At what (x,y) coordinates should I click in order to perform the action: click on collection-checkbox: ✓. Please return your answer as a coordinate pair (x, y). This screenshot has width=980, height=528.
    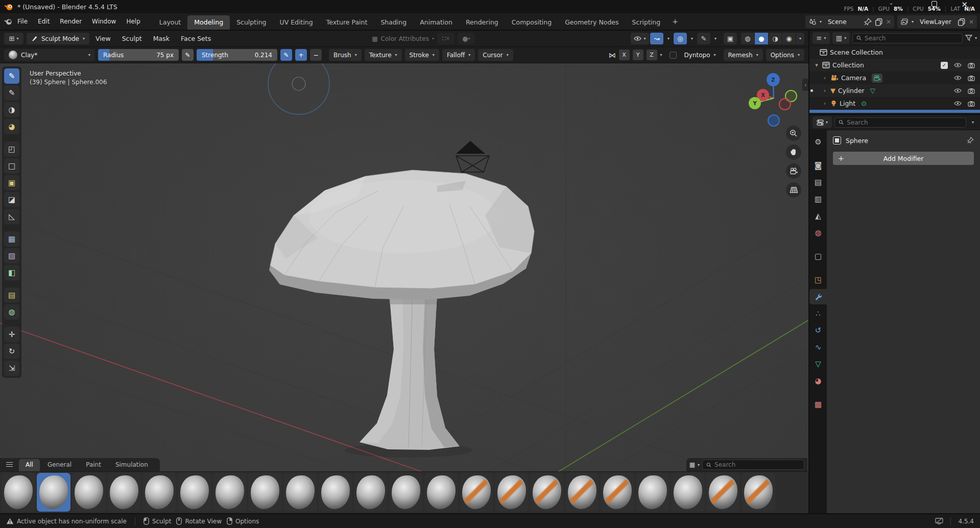
    Looking at the image, I should click on (944, 65).